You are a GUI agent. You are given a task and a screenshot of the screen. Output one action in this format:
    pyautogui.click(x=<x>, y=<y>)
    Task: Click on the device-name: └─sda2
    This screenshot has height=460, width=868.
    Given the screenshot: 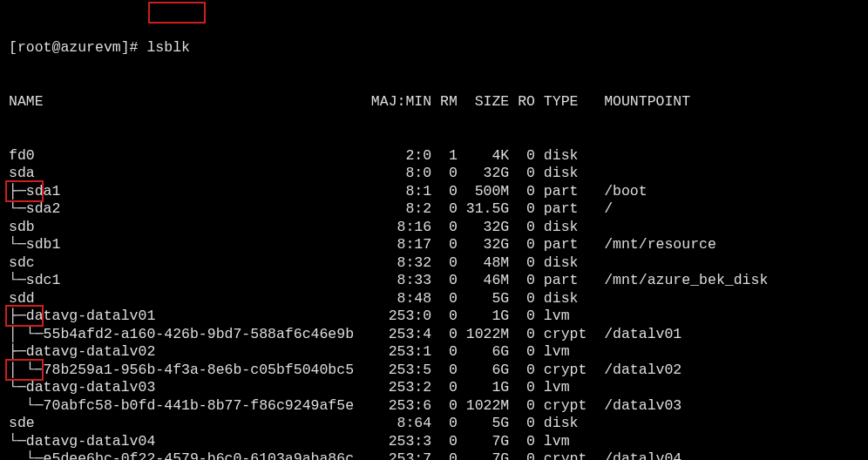 What is the action you would take?
    pyautogui.click(x=190, y=209)
    